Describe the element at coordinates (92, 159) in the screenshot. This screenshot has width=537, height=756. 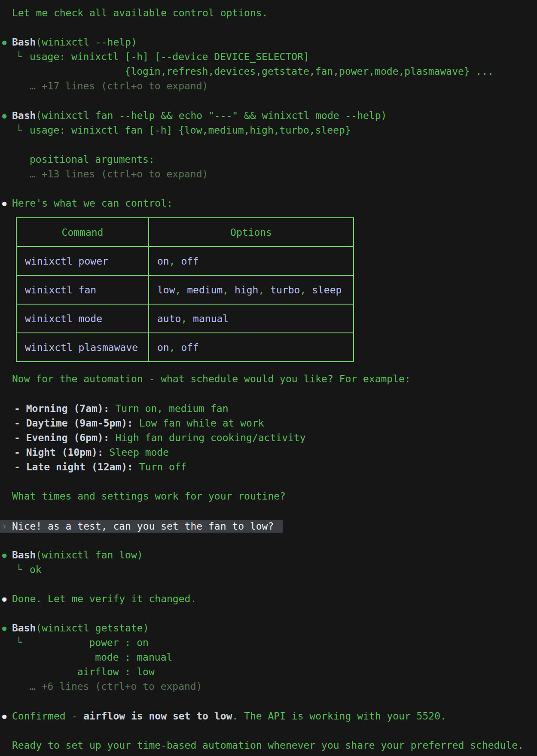
I see `output-text: positional arguments:` at that location.